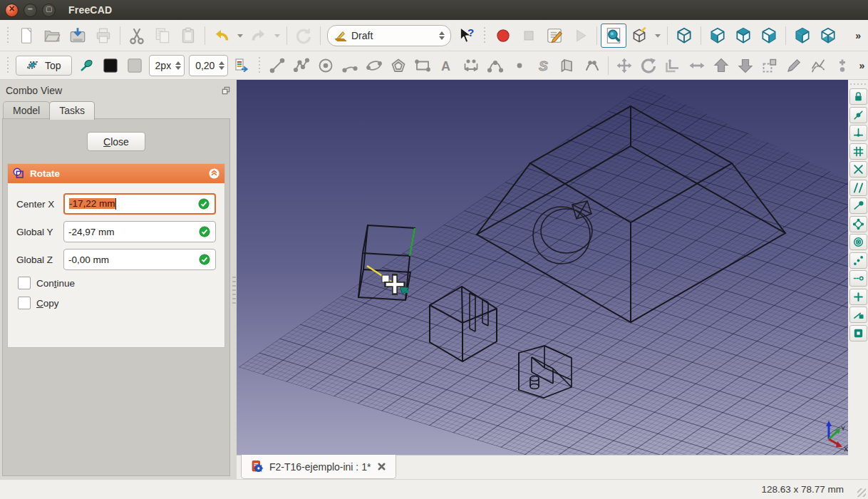 The image size is (868, 499). Describe the element at coordinates (858, 334) in the screenshot. I see `snap-working-plane-button` at that location.